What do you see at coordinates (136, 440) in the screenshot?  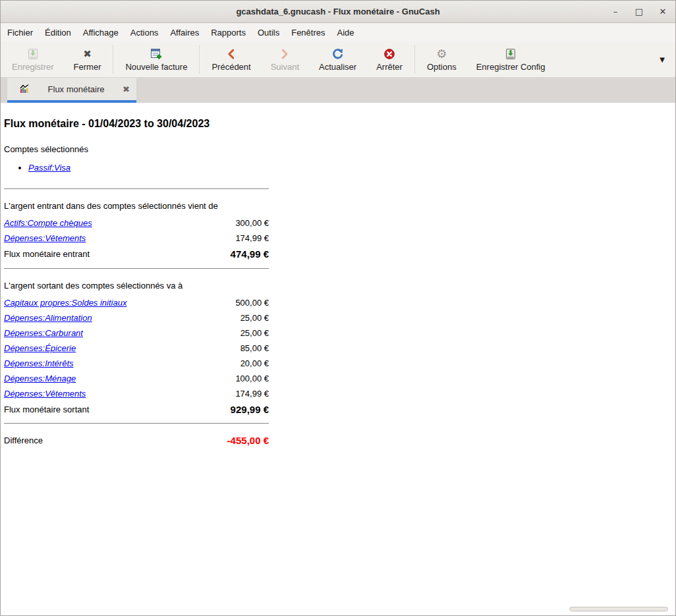 I see `difference-row: Différence -455,00 €` at bounding box center [136, 440].